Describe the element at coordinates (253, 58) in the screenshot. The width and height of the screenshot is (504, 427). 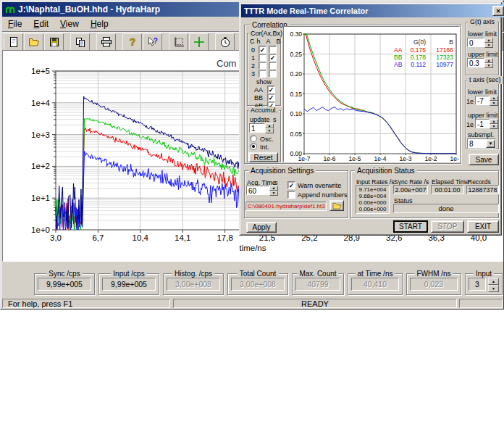
I see `channel-number-1: 1` at that location.